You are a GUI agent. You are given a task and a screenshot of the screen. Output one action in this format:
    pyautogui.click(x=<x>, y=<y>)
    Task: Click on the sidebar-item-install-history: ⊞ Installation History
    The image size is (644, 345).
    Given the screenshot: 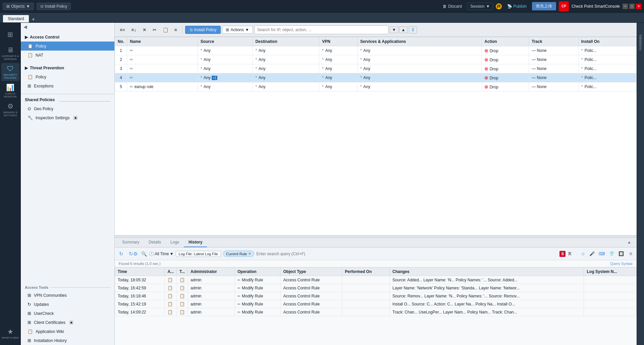 What is the action you would take?
    pyautogui.click(x=68, y=340)
    